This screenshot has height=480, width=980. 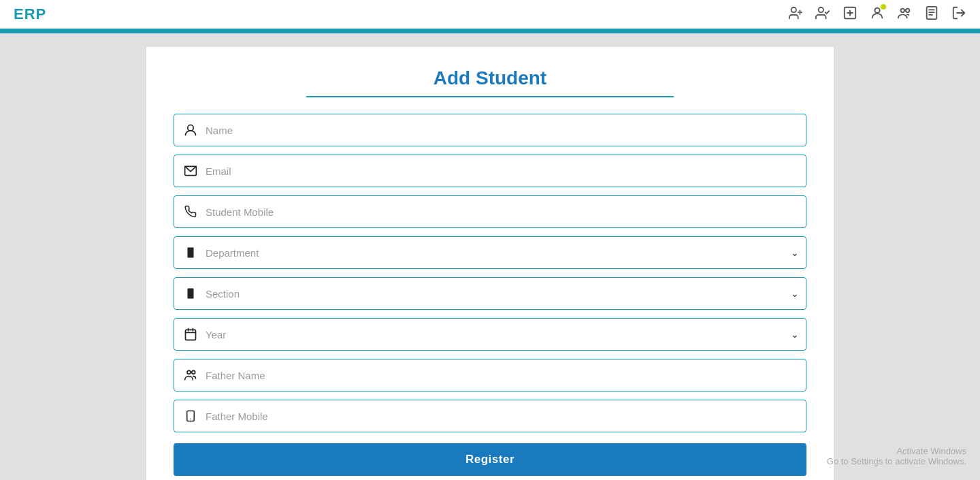 I want to click on email-input, so click(x=502, y=172).